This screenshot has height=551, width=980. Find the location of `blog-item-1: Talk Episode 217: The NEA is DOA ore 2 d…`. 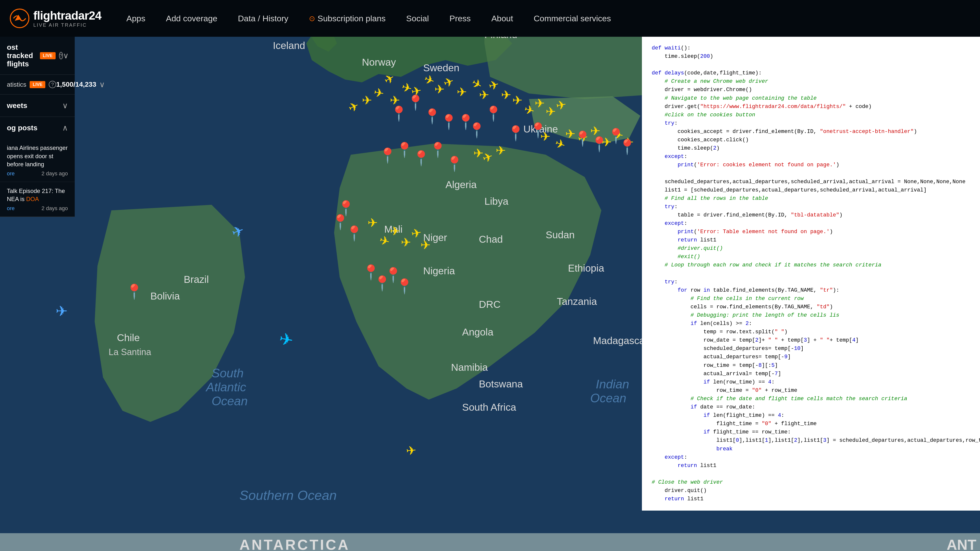

blog-item-1: Talk Episode 217: The NEA is DOA ore 2 d… is located at coordinates (37, 199).